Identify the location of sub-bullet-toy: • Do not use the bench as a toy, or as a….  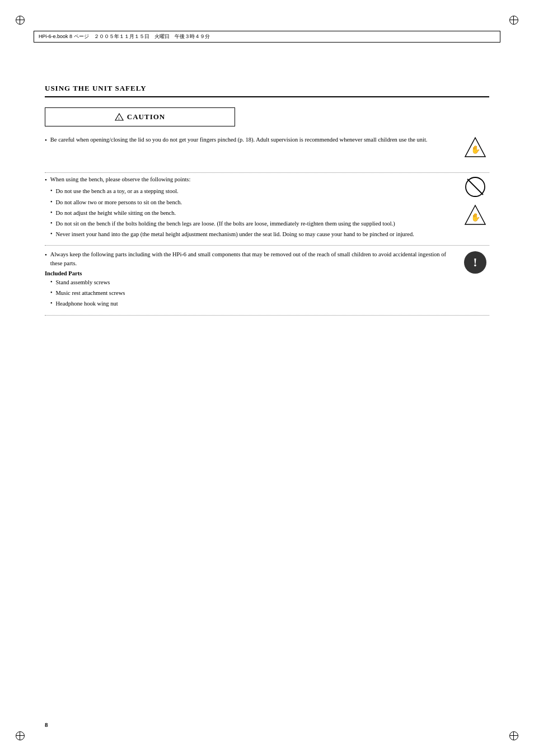
(253, 191).